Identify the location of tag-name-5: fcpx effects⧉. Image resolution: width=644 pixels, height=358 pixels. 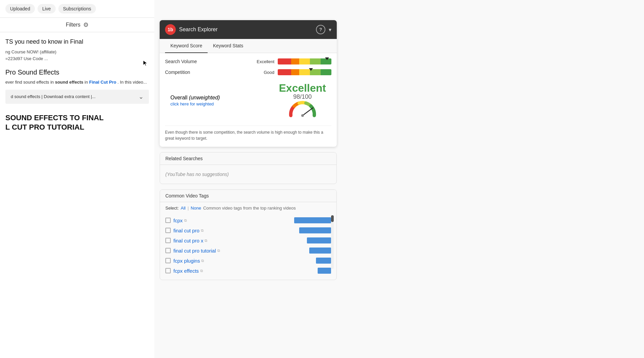
(244, 271).